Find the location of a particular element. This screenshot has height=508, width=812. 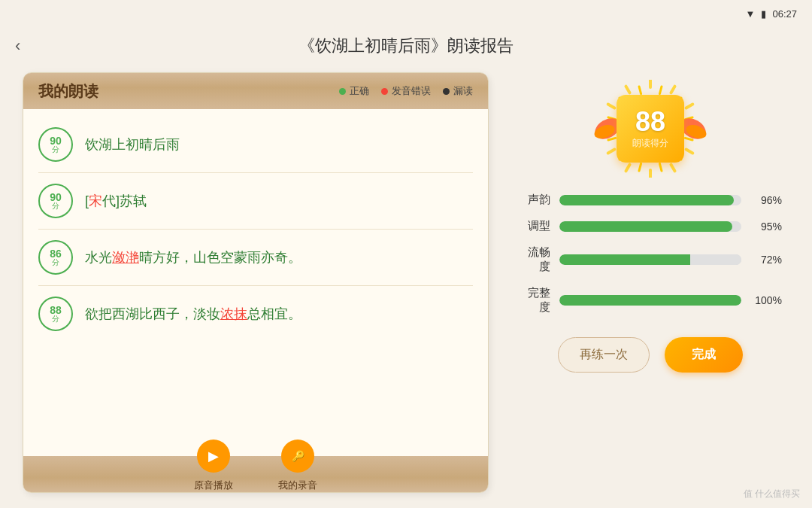

my-recording-button: 🔑 我的录音 is located at coordinates (298, 474).